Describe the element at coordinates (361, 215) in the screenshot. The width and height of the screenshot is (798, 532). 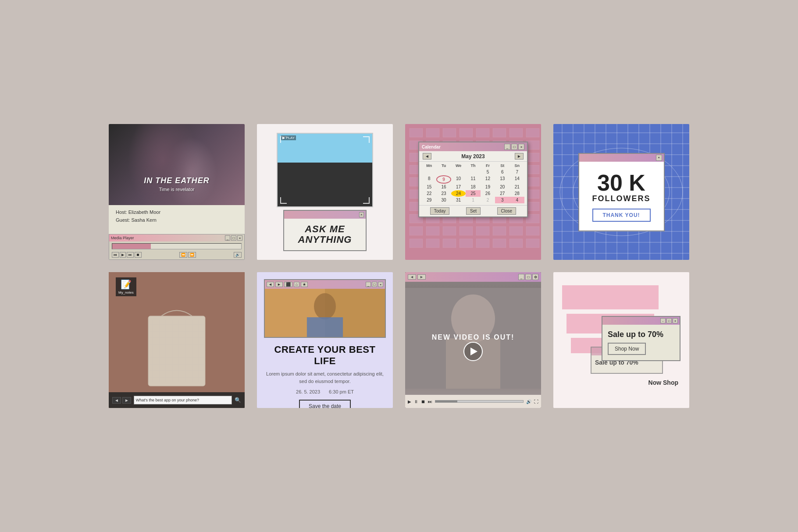
I see `ama-close-button: ×` at that location.